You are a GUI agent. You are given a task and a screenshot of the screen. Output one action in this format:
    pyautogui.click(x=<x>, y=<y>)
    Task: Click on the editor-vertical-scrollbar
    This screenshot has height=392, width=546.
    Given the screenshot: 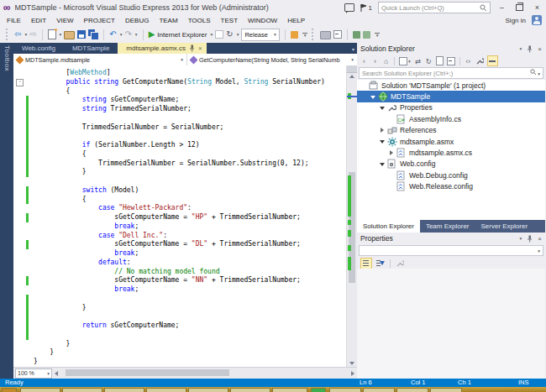 What is the action you would take?
    pyautogui.click(x=351, y=217)
    